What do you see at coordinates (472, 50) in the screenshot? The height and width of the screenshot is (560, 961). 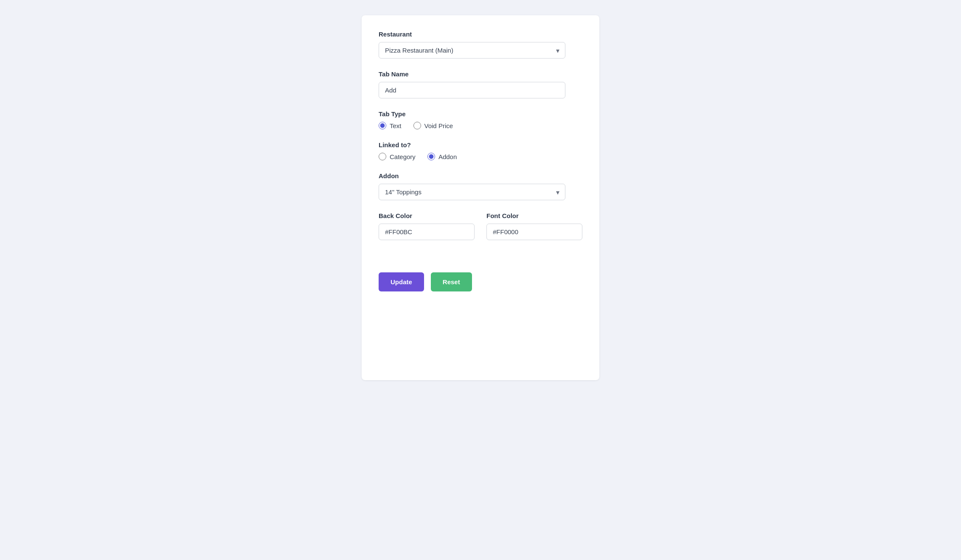 I see `restaurant-select: Pizza Restaurant (Main)Pizza Restaurant …` at bounding box center [472, 50].